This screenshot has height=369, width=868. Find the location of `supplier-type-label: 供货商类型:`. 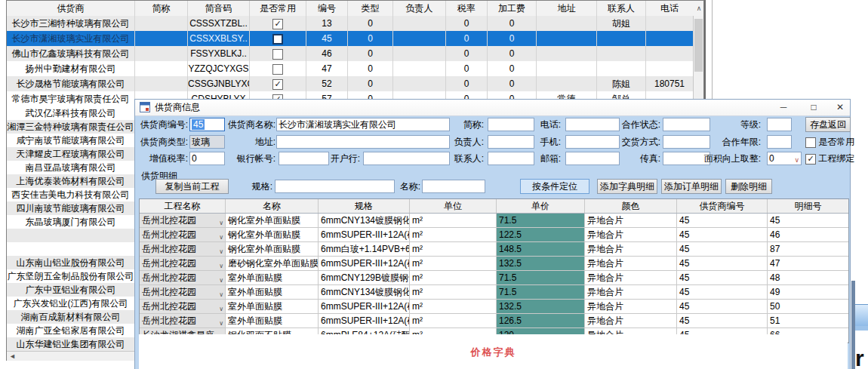

supplier-type-label: 供货商类型: is located at coordinates (162, 142).